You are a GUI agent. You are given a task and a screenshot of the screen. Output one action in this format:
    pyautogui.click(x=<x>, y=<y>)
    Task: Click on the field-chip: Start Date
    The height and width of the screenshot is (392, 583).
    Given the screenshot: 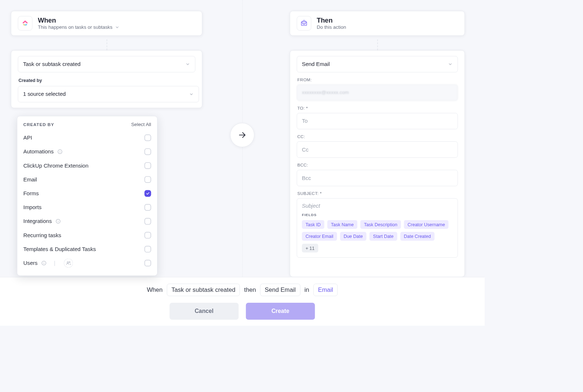 What is the action you would take?
    pyautogui.click(x=383, y=236)
    